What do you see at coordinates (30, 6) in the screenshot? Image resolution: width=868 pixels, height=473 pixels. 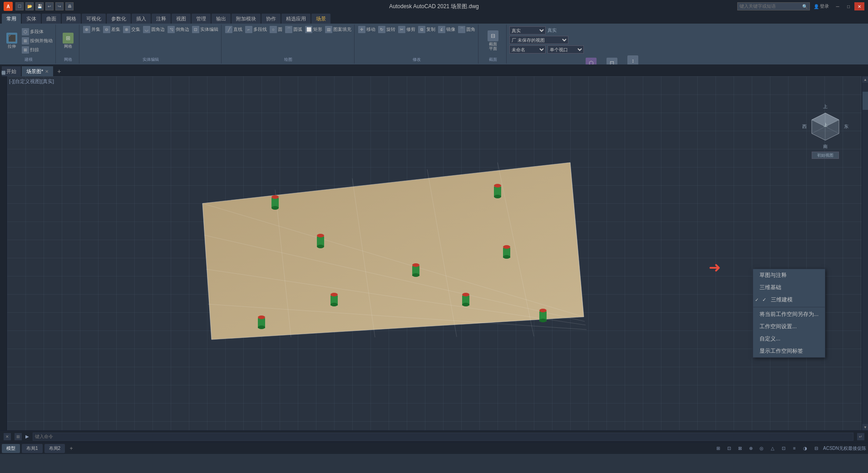 I see `open-btn: 📂` at bounding box center [30, 6].